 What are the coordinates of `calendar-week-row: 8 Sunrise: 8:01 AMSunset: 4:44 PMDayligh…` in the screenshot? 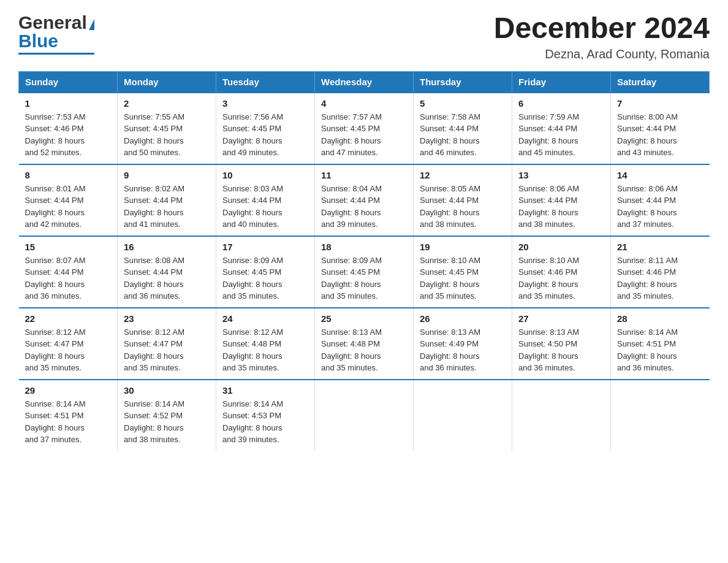 It's located at (364, 200).